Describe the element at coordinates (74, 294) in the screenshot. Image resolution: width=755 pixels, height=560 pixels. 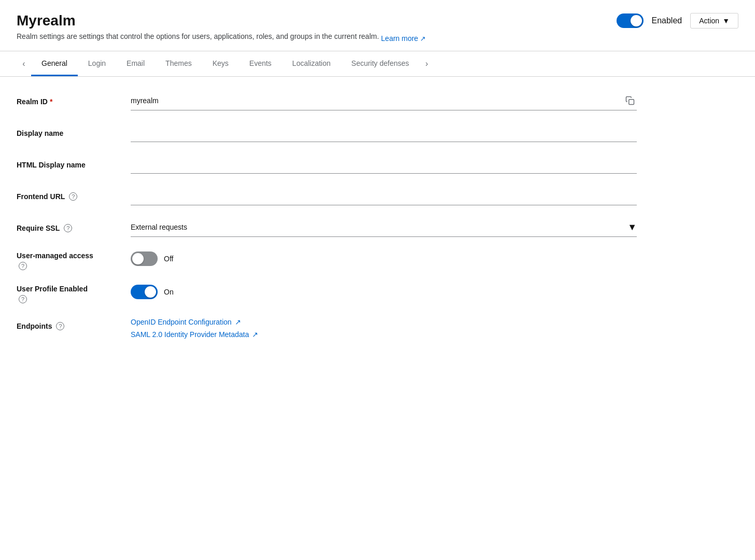
I see `user-profile-enabled-label: User Profile Enabled ?` at that location.